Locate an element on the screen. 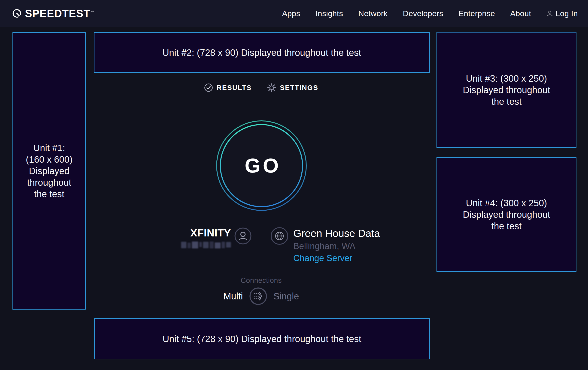 This screenshot has height=370, width=588. speedtest-logo: SPEEDTEST™ is located at coordinates (53, 13).